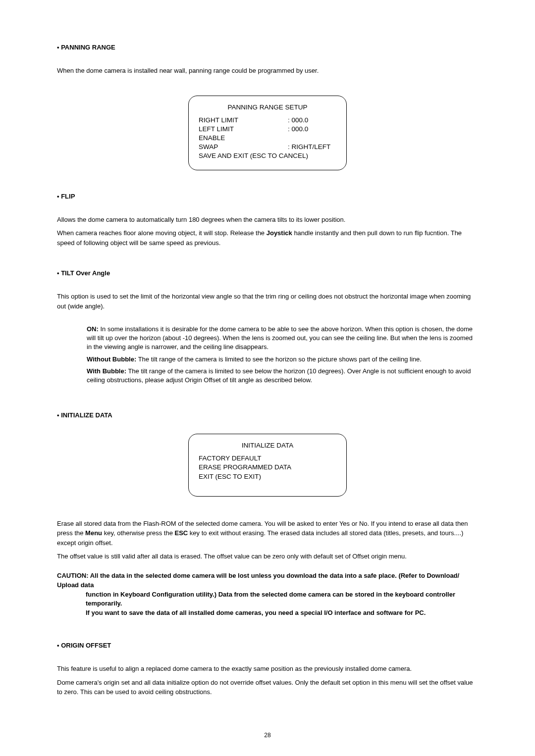 The height and width of the screenshot is (756, 535). I want to click on joystick-bold: Joystick, so click(279, 233).